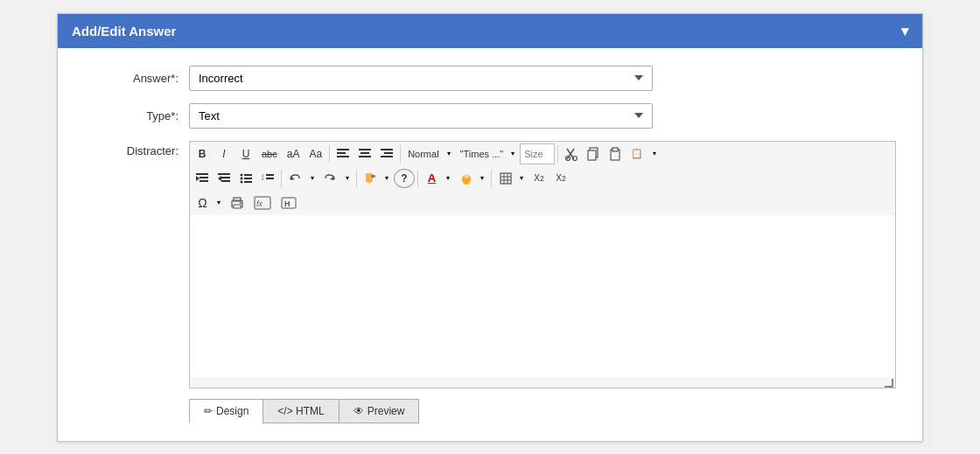  Describe the element at coordinates (343, 154) in the screenshot. I see `align-left-button` at that location.